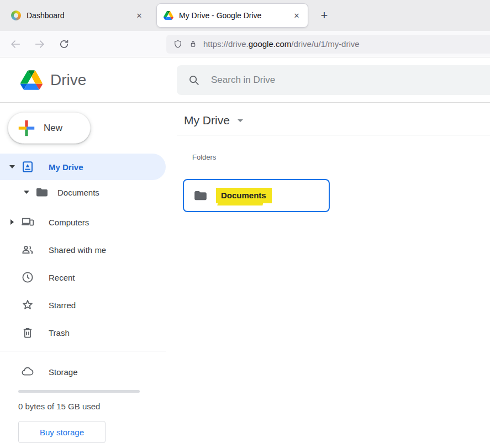  What do you see at coordinates (49, 128) in the screenshot?
I see `new-button: New` at bounding box center [49, 128].